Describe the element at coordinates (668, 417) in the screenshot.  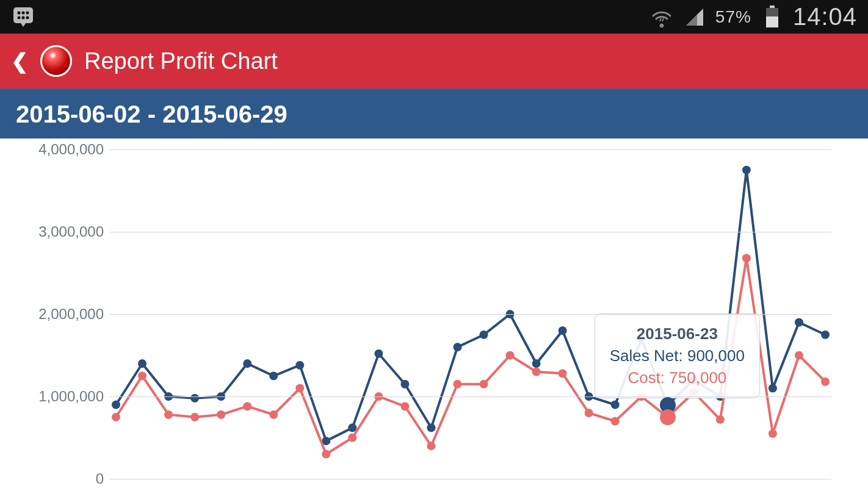
I see `highlight-dot-cost` at that location.